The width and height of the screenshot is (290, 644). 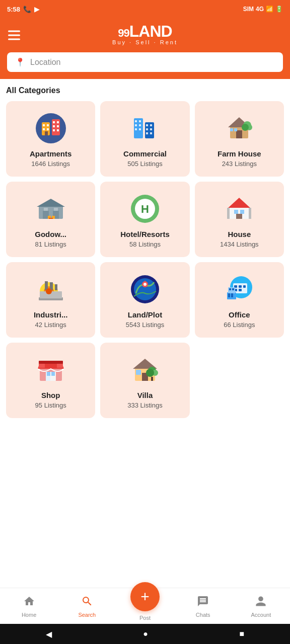 What do you see at coordinates (14, 35) in the screenshot?
I see `menu-button` at bounding box center [14, 35].